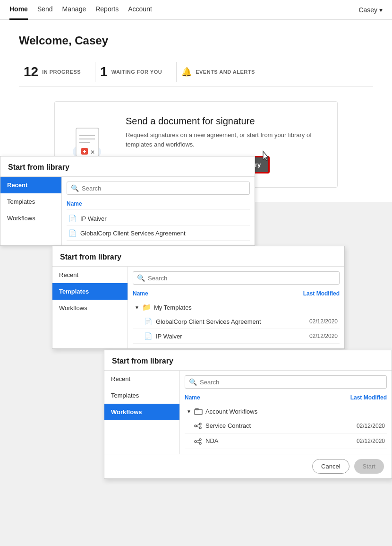 The height and width of the screenshot is (546, 392). I want to click on panel2-search-icon: 🔍, so click(141, 278).